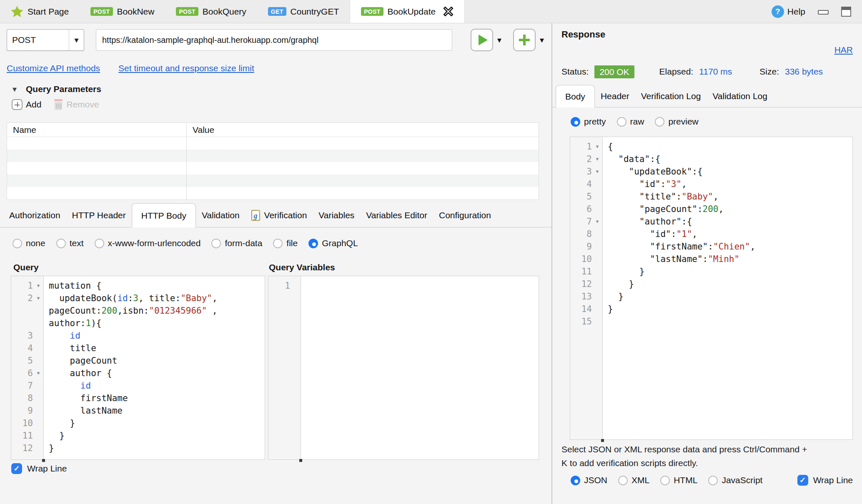 This screenshot has height=504, width=862. I want to click on close-tab-icon, so click(449, 12).